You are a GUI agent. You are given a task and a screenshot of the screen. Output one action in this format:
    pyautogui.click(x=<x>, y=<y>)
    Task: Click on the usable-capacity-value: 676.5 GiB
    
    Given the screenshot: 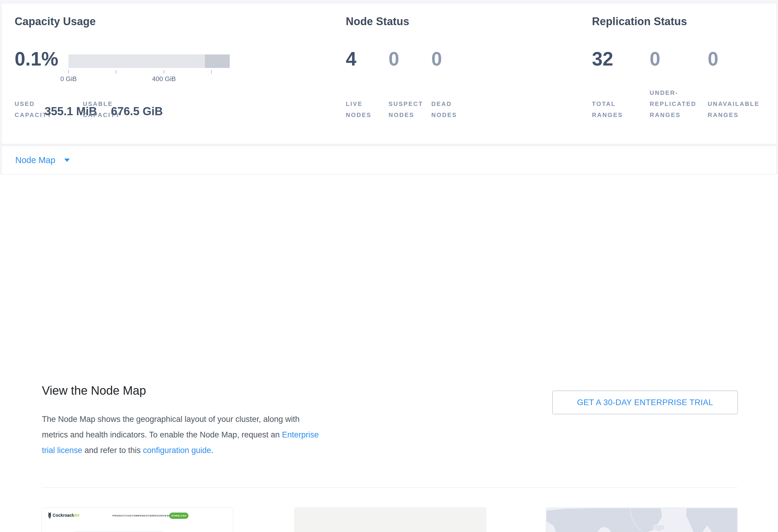 What is the action you would take?
    pyautogui.click(x=137, y=111)
    